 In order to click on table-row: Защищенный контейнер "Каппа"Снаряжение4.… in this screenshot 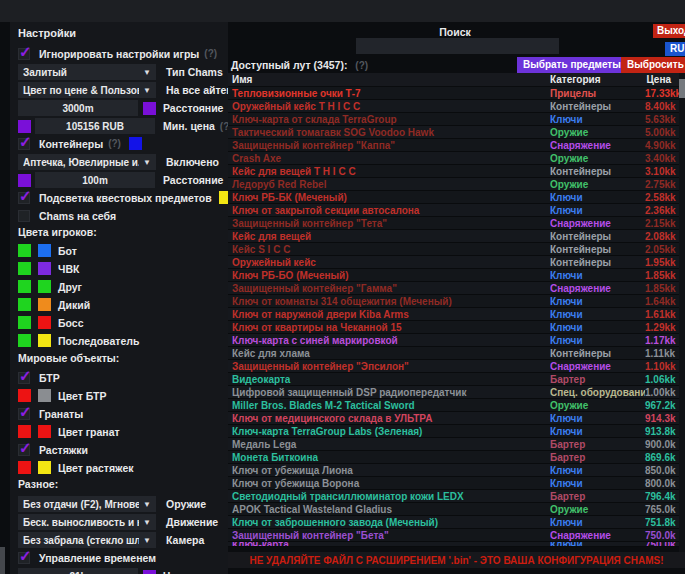, I will do `click(454, 146)`.